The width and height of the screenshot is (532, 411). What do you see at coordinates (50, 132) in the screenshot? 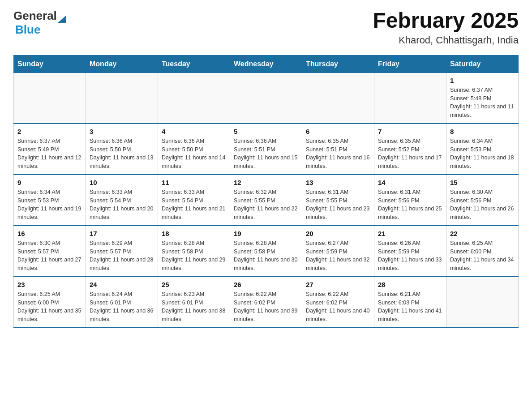
I see `day-number: 2` at bounding box center [50, 132].